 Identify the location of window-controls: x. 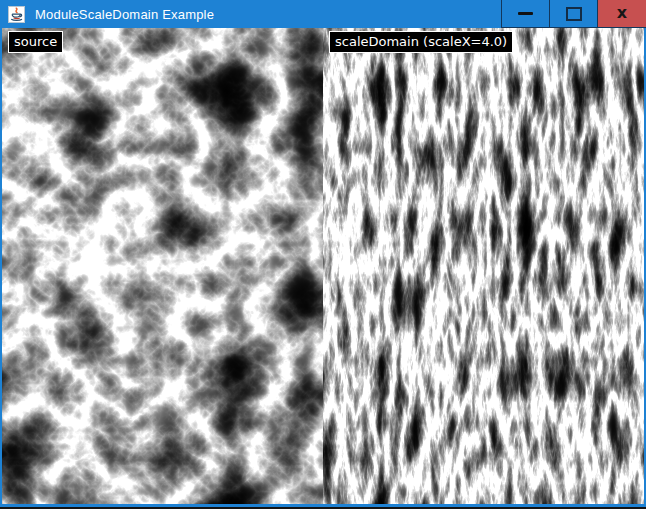
(574, 14).